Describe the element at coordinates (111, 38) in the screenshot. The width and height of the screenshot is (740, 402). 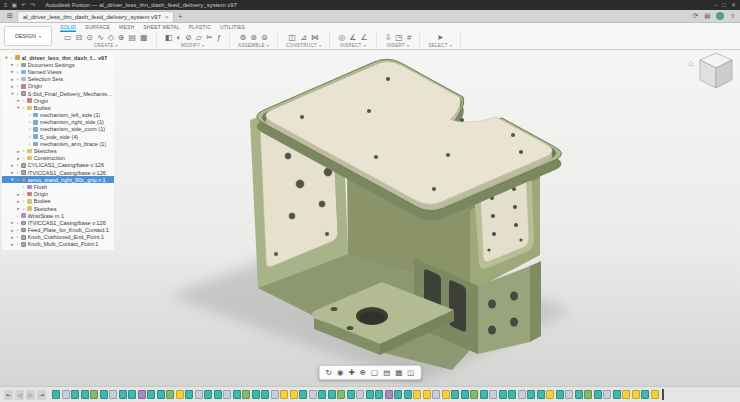
I see `loft-icon: ◇` at that location.